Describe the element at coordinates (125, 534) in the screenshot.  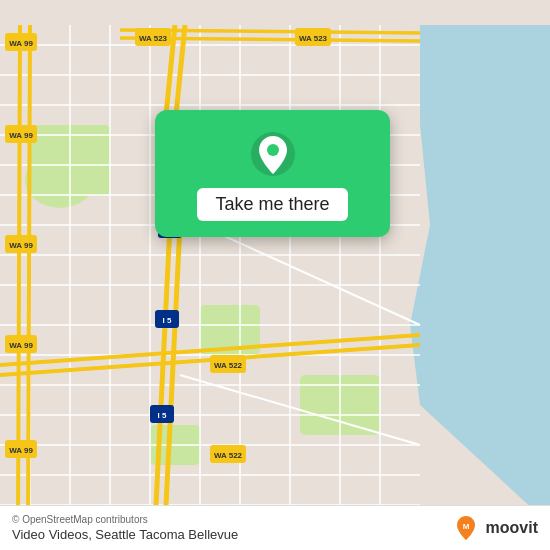
I see `location-label: Video Videos, Seattle Tacoma Bellevue` at that location.